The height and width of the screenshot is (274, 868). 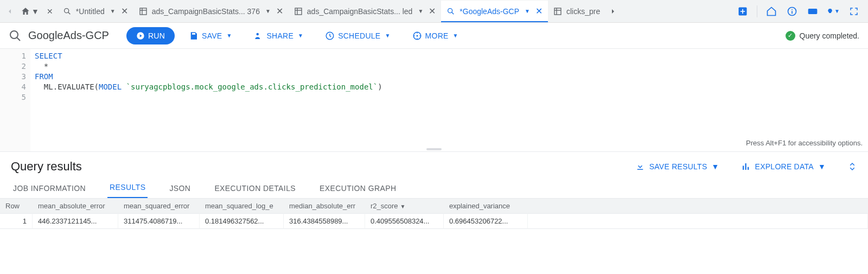 I want to click on subtab-json: JSON, so click(x=180, y=188).